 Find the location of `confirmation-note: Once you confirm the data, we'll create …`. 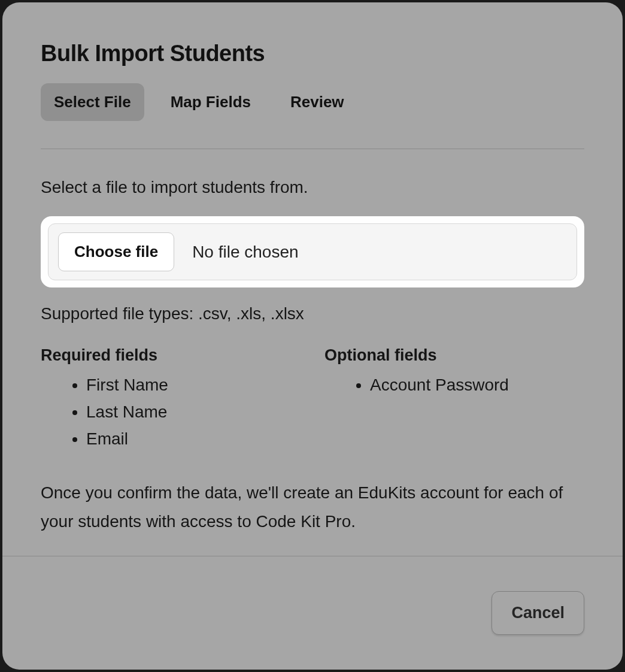

confirmation-note: Once you confirm the data, we'll create … is located at coordinates (313, 507).